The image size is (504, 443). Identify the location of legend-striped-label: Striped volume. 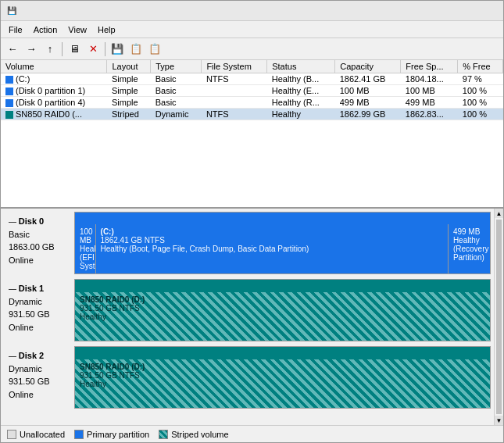
(200, 434).